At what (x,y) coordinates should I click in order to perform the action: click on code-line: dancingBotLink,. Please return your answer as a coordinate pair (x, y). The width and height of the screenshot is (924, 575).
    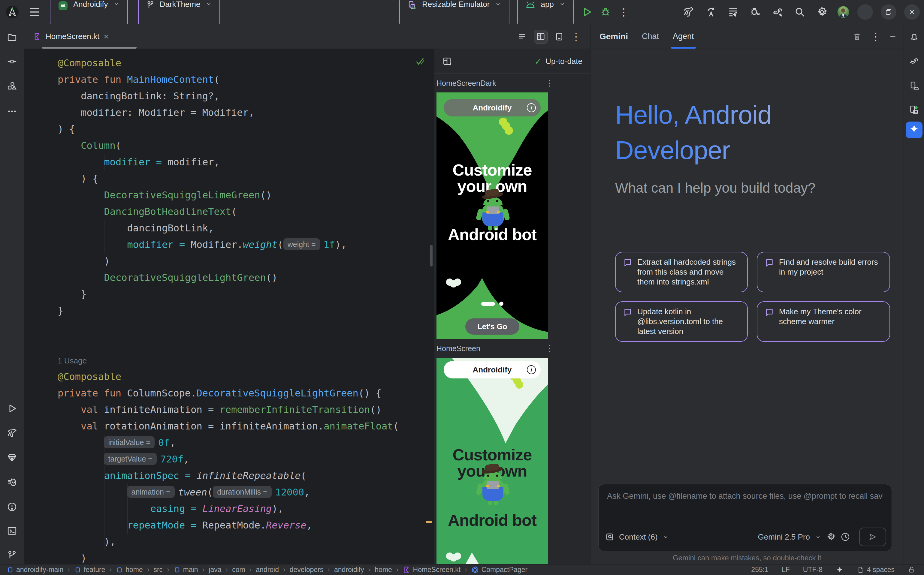
    Looking at the image, I should click on (246, 228).